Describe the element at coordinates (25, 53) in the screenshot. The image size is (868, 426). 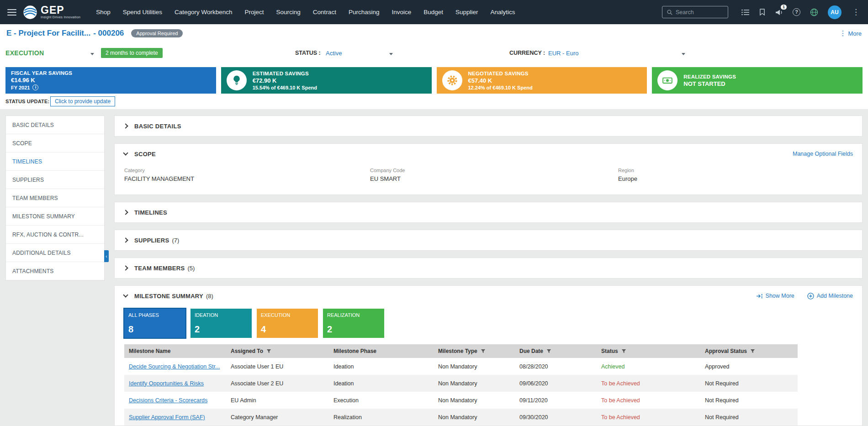
I see `phase-dropdown: EXECUTION` at that location.